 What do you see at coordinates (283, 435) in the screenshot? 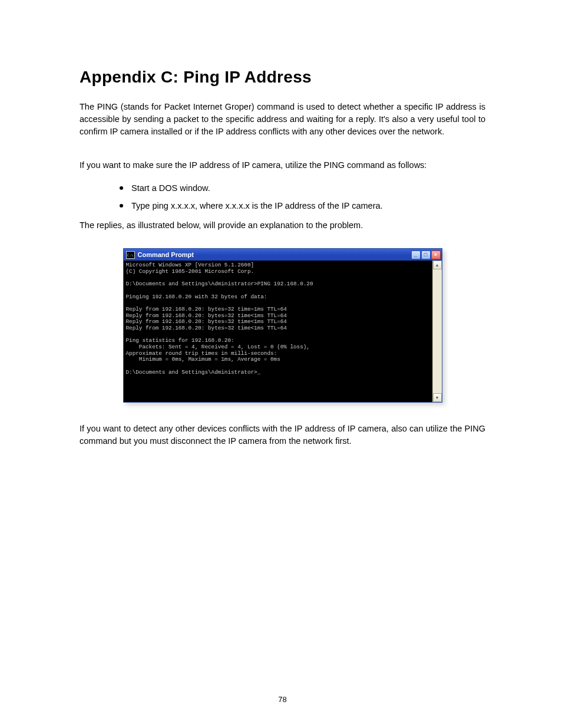
I see `paragraph-detect: If you want to detect any other devices …` at bounding box center [283, 435].